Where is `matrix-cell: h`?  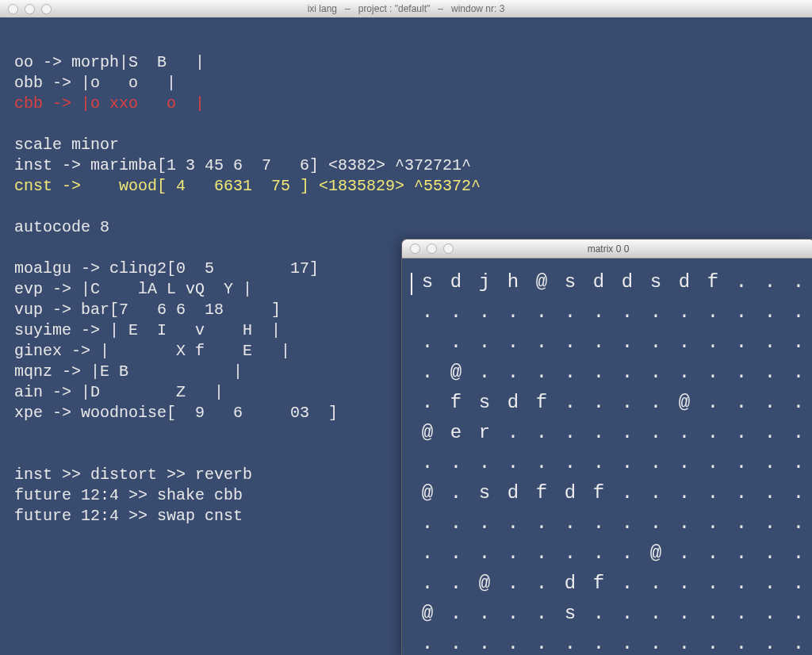
matrix-cell: h is located at coordinates (513, 282).